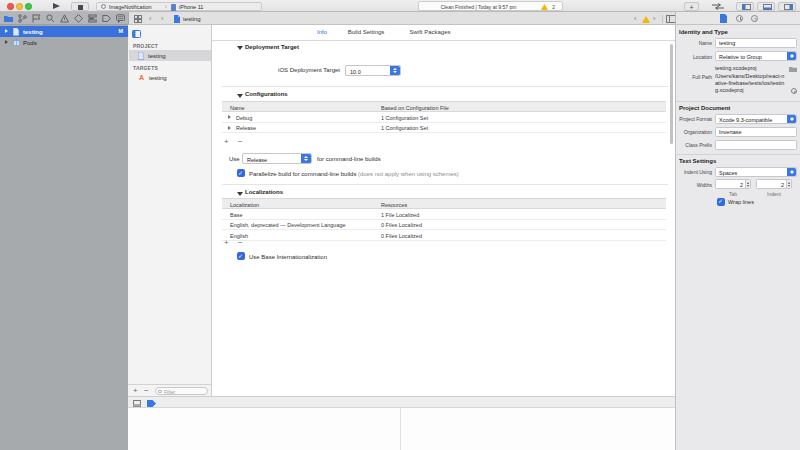  I want to click on table-row: English 0 Files Localized, so click(444, 236).